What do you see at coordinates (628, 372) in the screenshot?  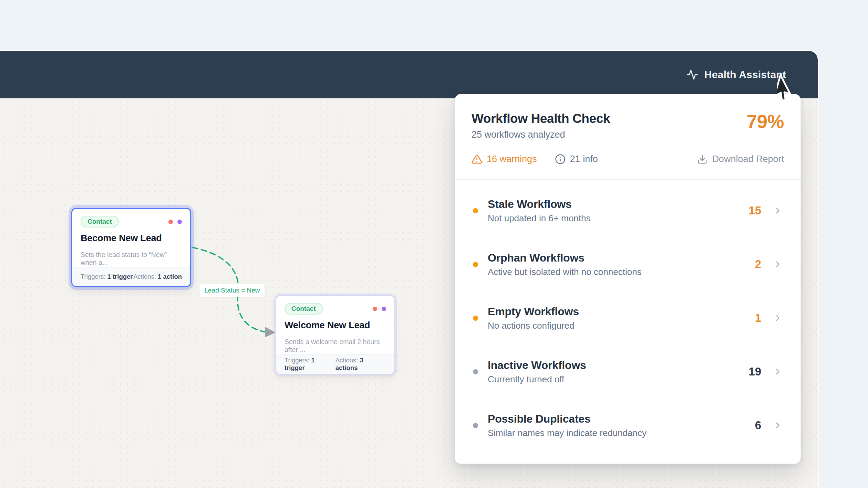 I see `issue-row-inactive-workflows: Inactive Workflows Currently turned off …` at bounding box center [628, 372].